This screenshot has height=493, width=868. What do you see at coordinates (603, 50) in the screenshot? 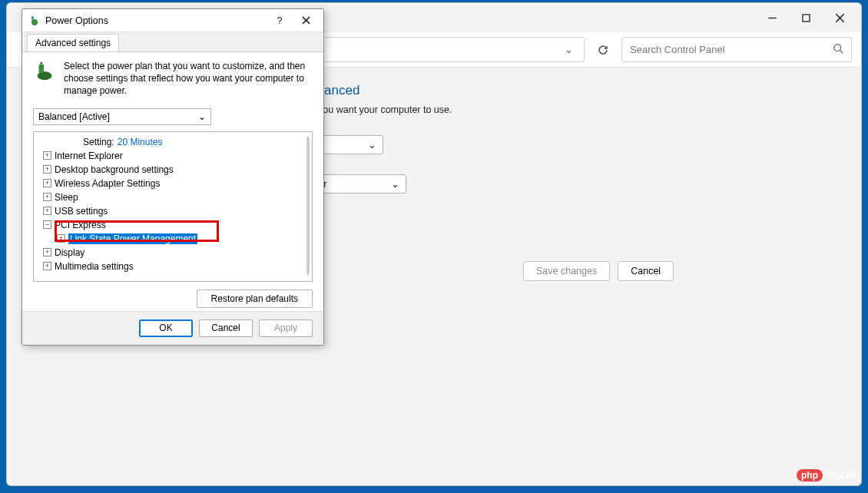
I see `refresh-button` at bounding box center [603, 50].